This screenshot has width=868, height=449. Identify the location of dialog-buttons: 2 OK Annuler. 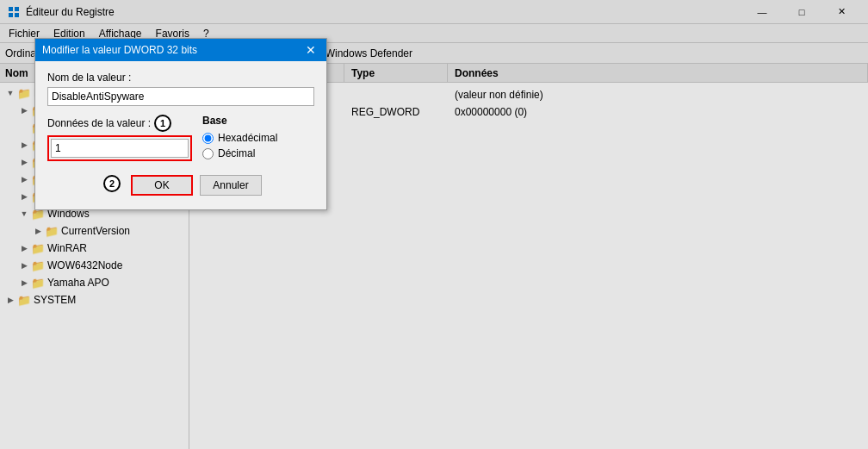
(181, 187).